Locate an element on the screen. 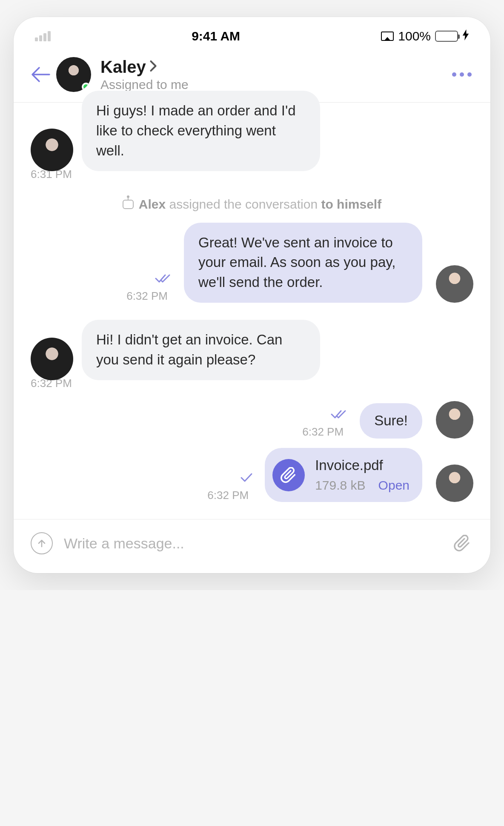 The image size is (504, 826). sent-receipt-icon is located at coordinates (246, 479).